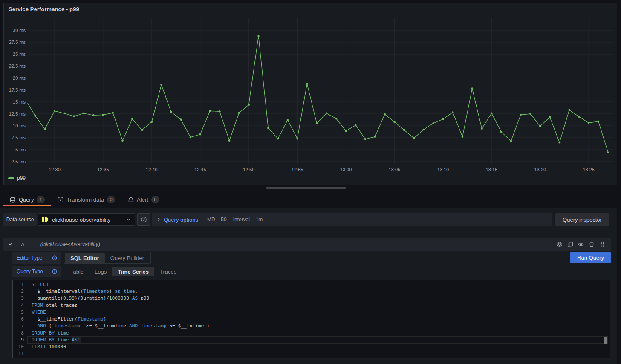 The image size is (621, 364). Describe the element at coordinates (18, 319) in the screenshot. I see `line-number: 6` at that location.